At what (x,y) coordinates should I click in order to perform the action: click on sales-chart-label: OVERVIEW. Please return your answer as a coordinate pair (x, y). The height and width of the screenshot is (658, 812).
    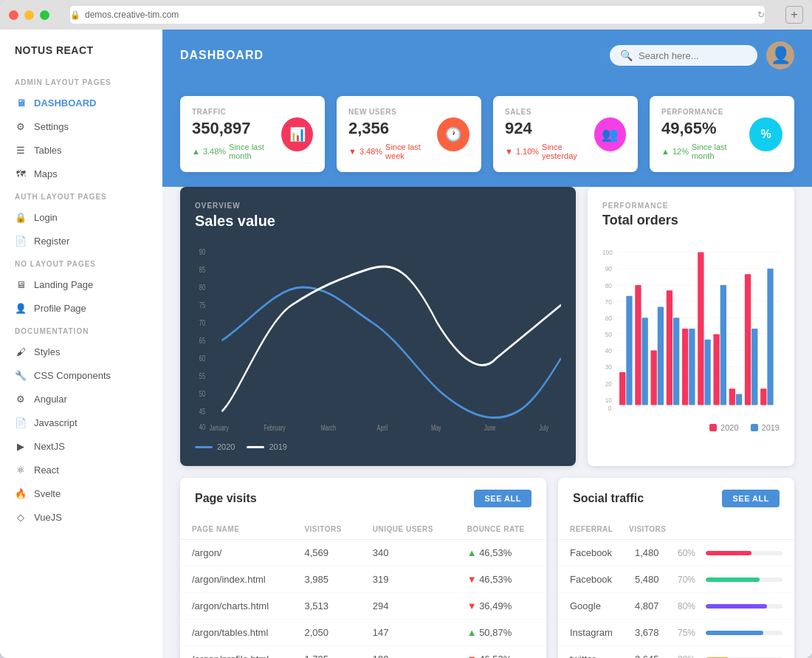
    Looking at the image, I should click on (378, 205).